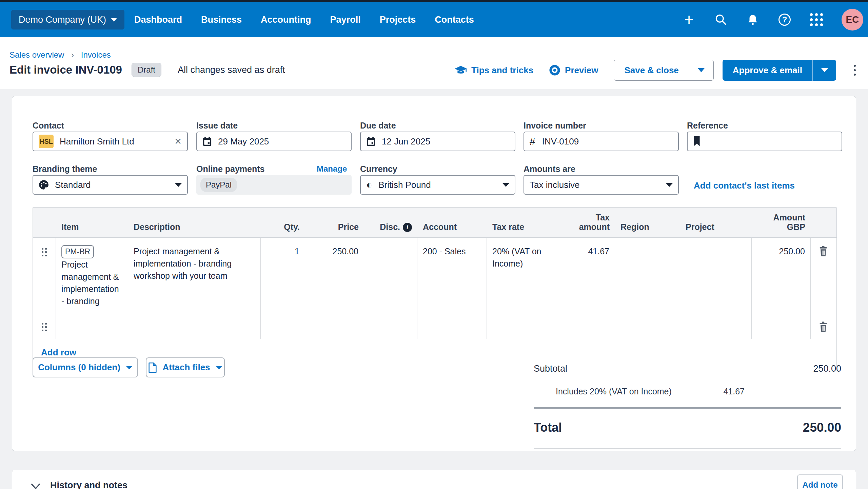 The height and width of the screenshot is (489, 868). What do you see at coordinates (97, 142) in the screenshot?
I see `contact-value: Hamilton Smith Ltd` at bounding box center [97, 142].